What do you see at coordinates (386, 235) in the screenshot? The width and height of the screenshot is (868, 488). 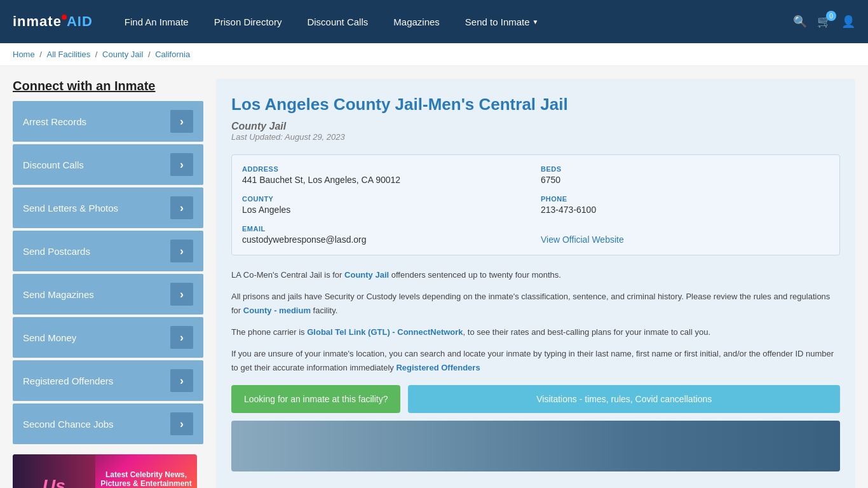 I see `info-email: EMAIL custodywebresponse@lasd.org` at bounding box center [386, 235].